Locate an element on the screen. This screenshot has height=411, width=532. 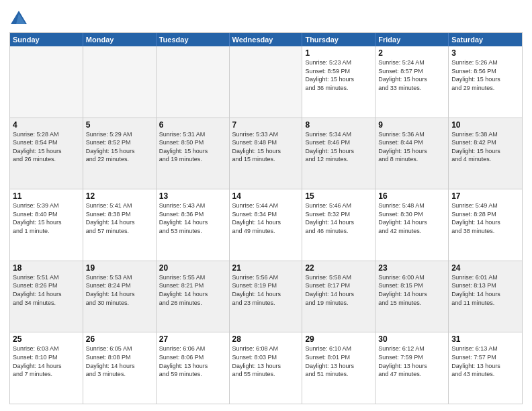
day-number: 3 is located at coordinates (485, 53).